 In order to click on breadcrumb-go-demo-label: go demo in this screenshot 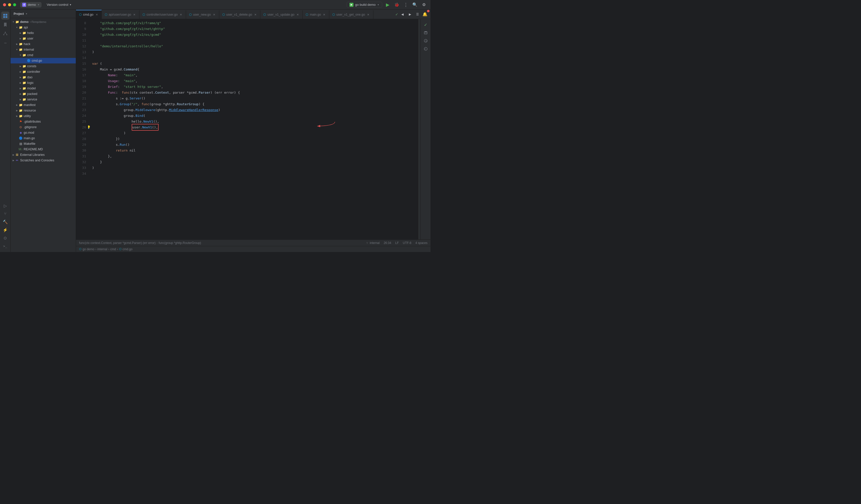, I will do `click(88, 249)`.